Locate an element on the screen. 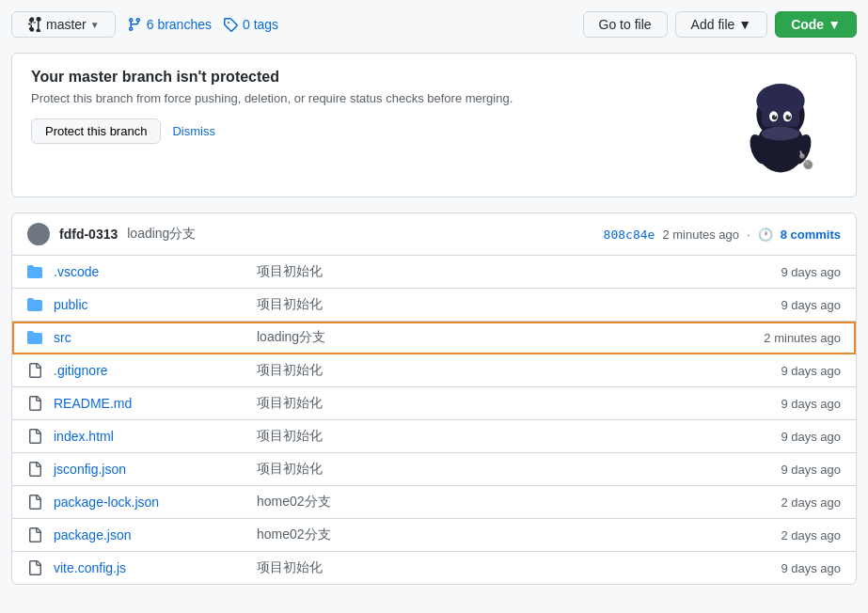 This screenshot has height=613, width=868. file-message: loading分支 is located at coordinates (502, 338).